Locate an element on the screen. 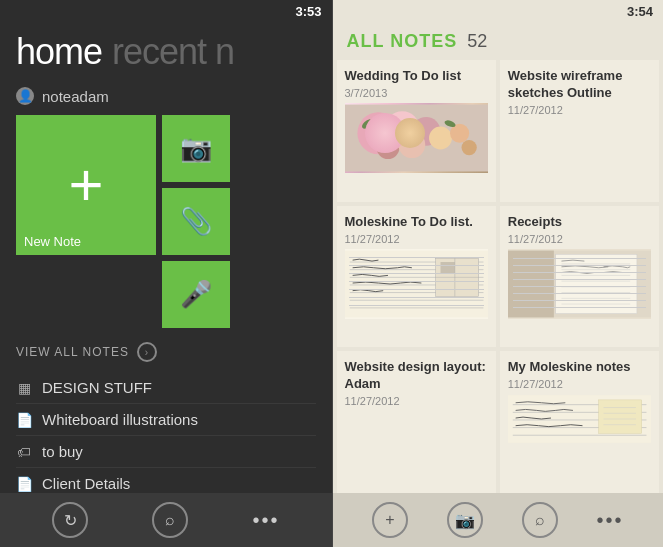 This screenshot has width=663, height=547. wedding-image is located at coordinates (416, 138).